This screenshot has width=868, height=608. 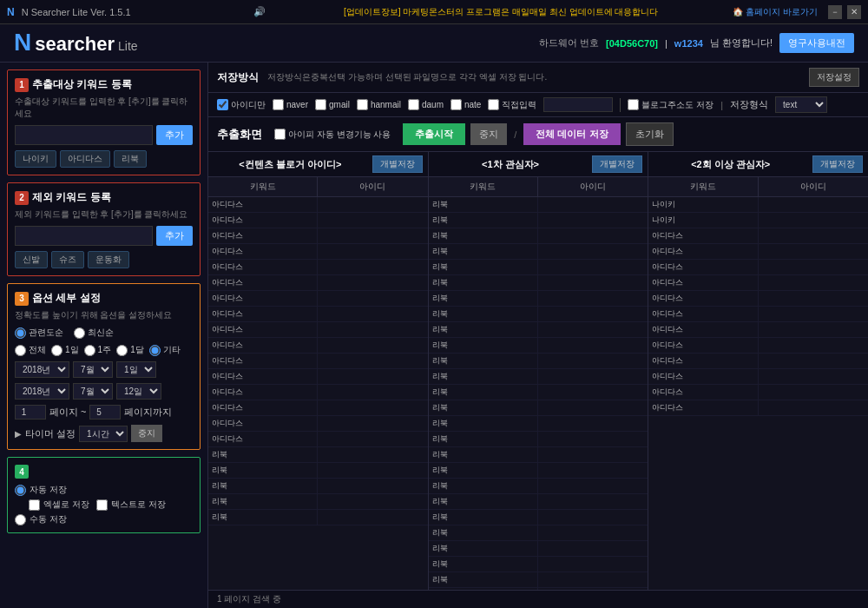 I want to click on manual-save-radio, so click(x=21, y=519).